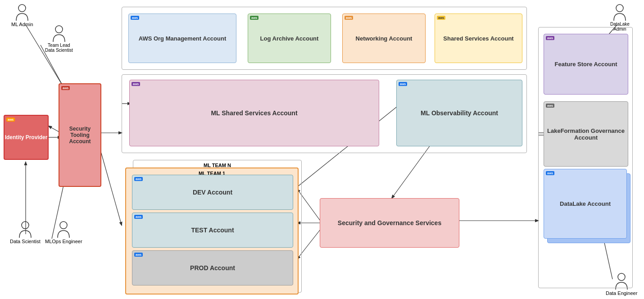 The width and height of the screenshot is (644, 299). What do you see at coordinates (25, 230) in the screenshot?
I see `person-icon-data-scientist` at bounding box center [25, 230].